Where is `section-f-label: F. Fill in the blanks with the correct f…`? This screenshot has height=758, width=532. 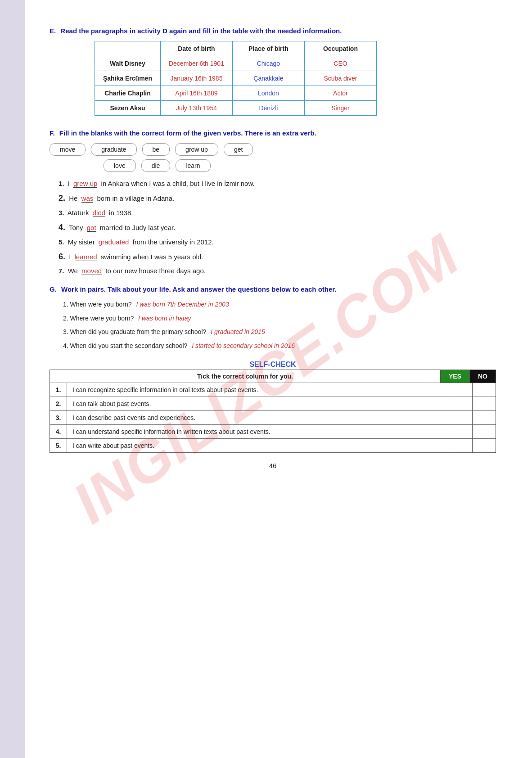
section-f-label: F. Fill in the blanks with the correct f… is located at coordinates (273, 133).